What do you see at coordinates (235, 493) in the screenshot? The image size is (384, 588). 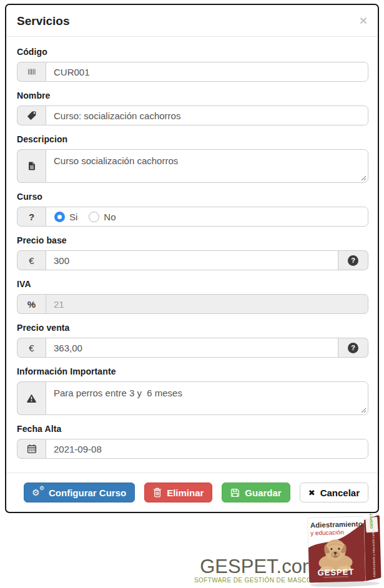 I see `save-icon` at bounding box center [235, 493].